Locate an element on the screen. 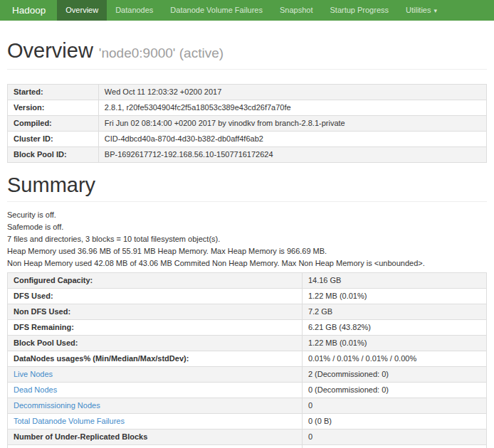  row-value: Fri Jun 02 08:14:00 +0200 2017 by vinodk… is located at coordinates (292, 124).